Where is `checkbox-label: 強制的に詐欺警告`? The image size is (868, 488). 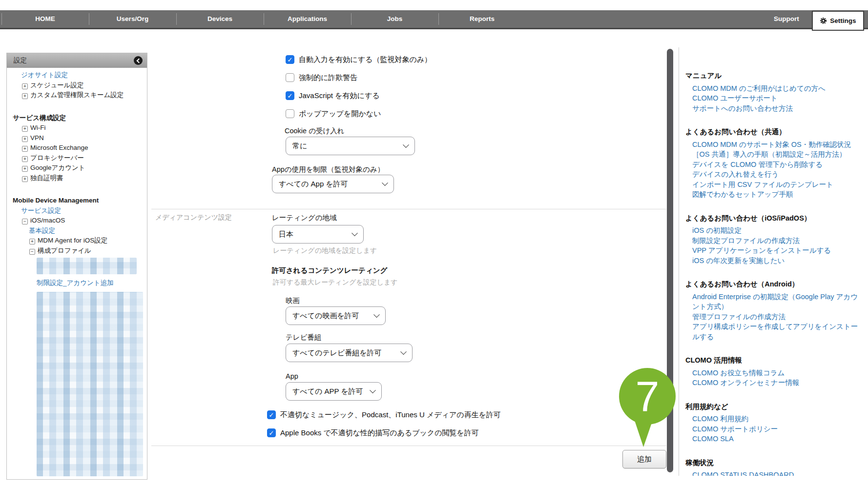 checkbox-label: 強制的に詐欺警告 is located at coordinates (328, 78).